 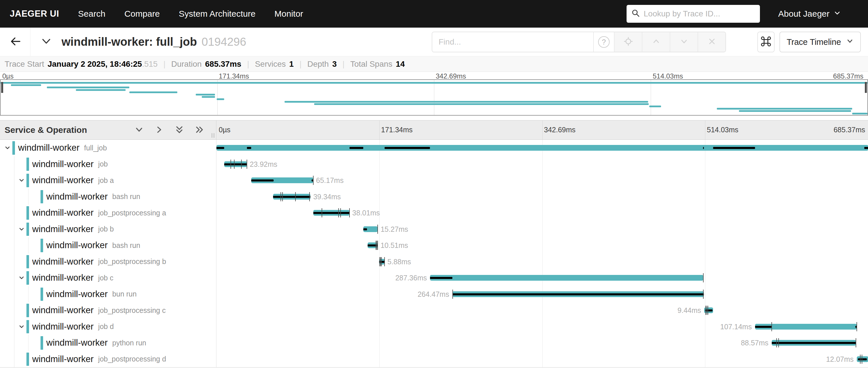 What do you see at coordinates (289, 13) in the screenshot?
I see `nav-item-monitor: Monitor` at bounding box center [289, 13].